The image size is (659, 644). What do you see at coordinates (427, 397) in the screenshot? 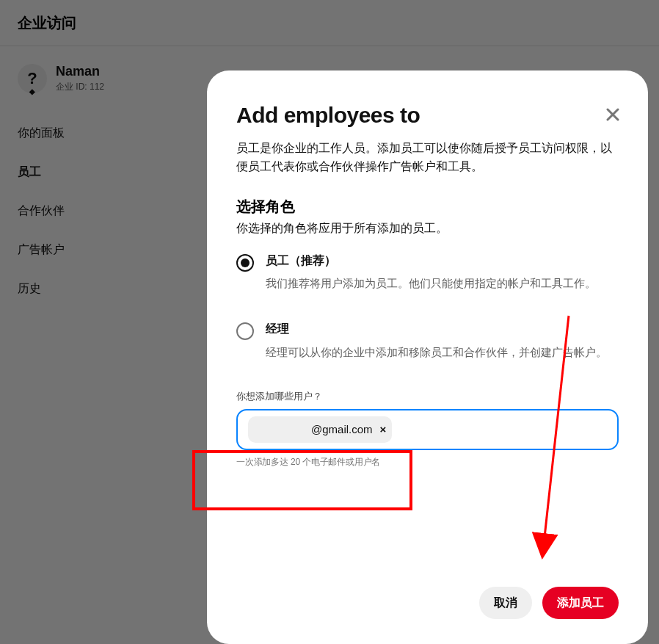
I see `users-field-label: 你想添加哪些用户？` at bounding box center [427, 397].